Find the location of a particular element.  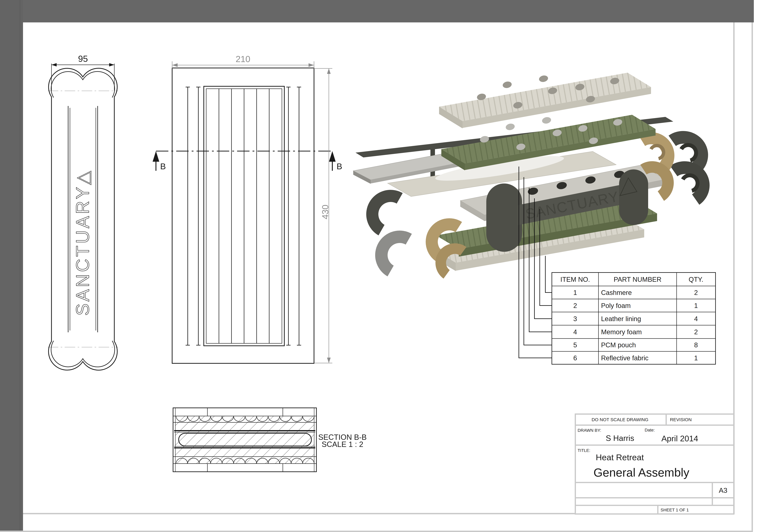

revision-label: REVISION is located at coordinates (681, 420).